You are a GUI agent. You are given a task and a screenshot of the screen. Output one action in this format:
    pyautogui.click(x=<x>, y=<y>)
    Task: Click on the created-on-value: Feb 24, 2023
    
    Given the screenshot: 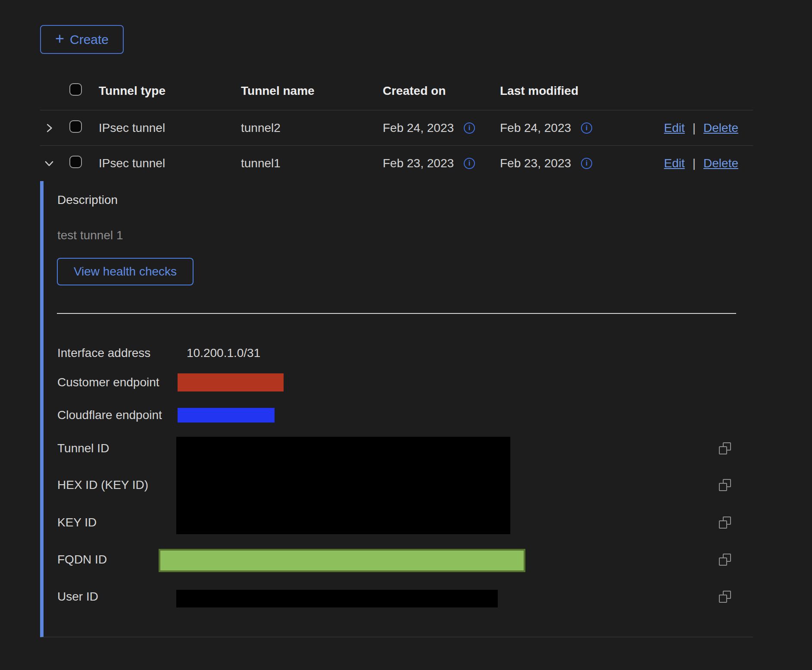 What is the action you would take?
    pyautogui.click(x=418, y=128)
    